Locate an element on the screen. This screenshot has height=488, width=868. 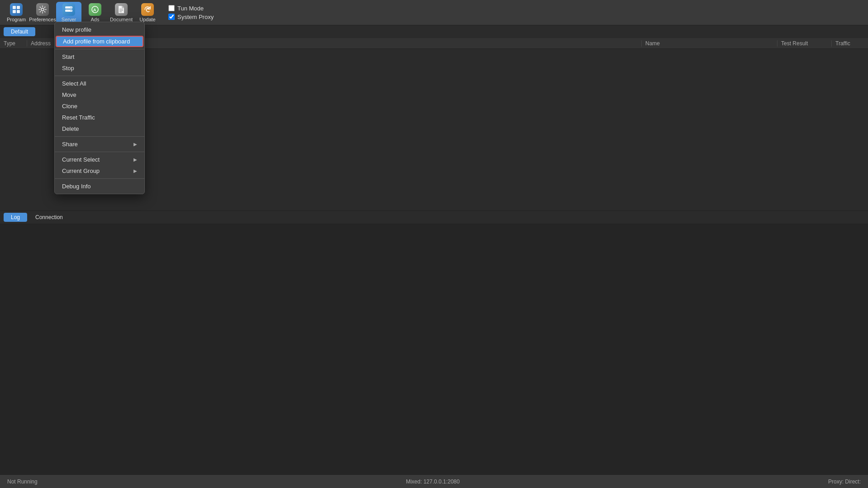
system-proxy-row: System Proxy is located at coordinates (191, 17).